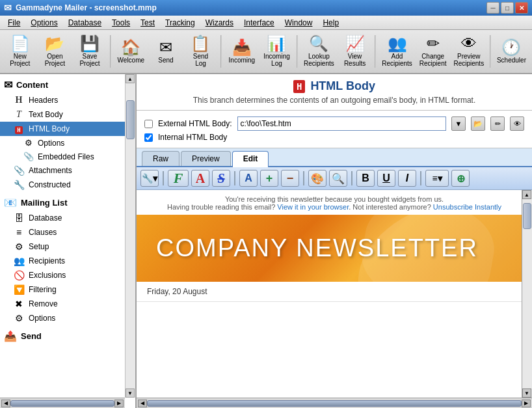  What do you see at coordinates (251, 159) in the screenshot?
I see `tab-edit: Edit` at bounding box center [251, 159].